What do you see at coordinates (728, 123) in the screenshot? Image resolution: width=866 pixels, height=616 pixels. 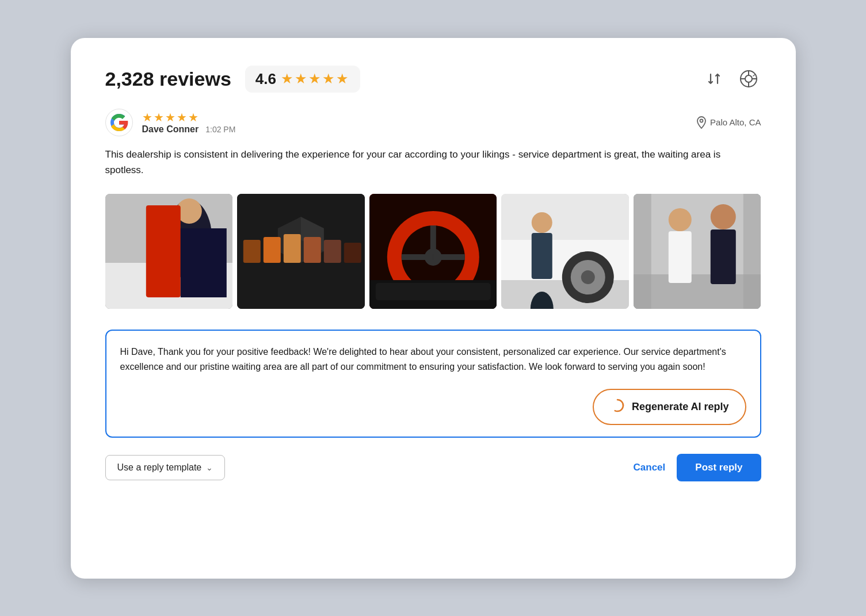 I see `location: Palo Alto, CA` at bounding box center [728, 123].